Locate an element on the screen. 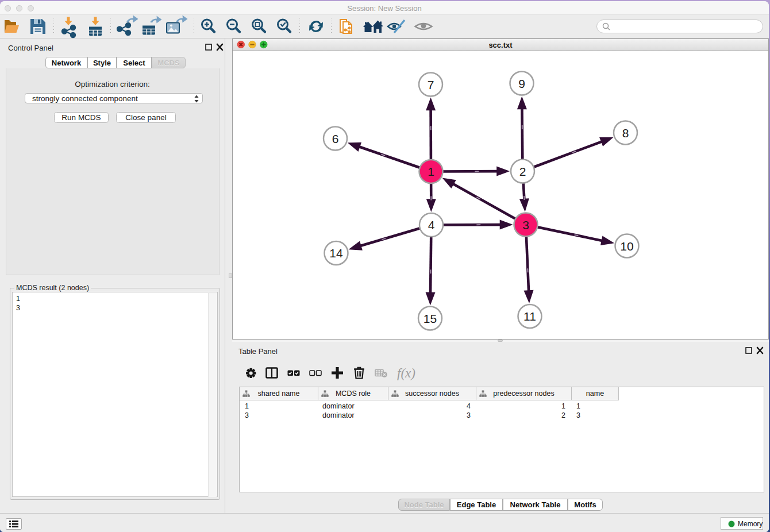 The image size is (770, 532). svg-text: 11 is located at coordinates (530, 316).